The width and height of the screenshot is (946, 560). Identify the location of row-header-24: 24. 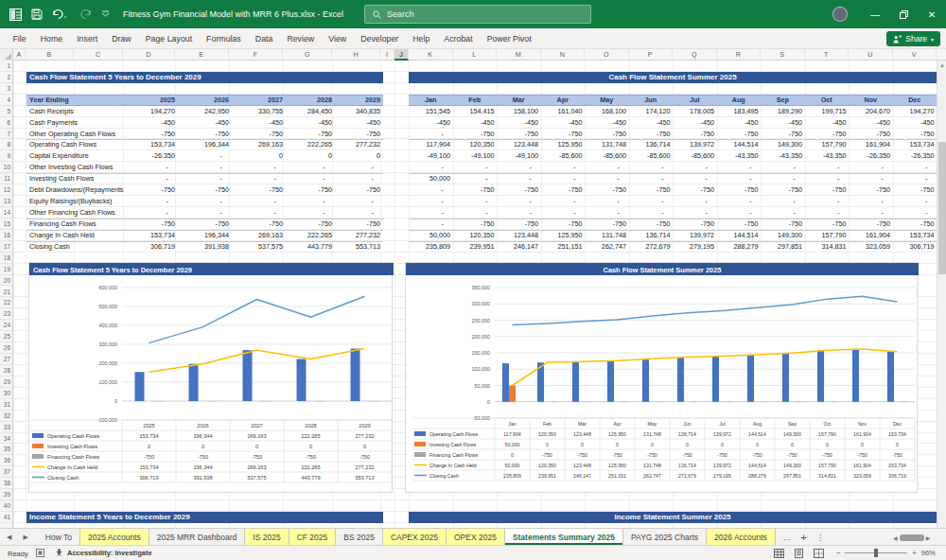
(6, 325).